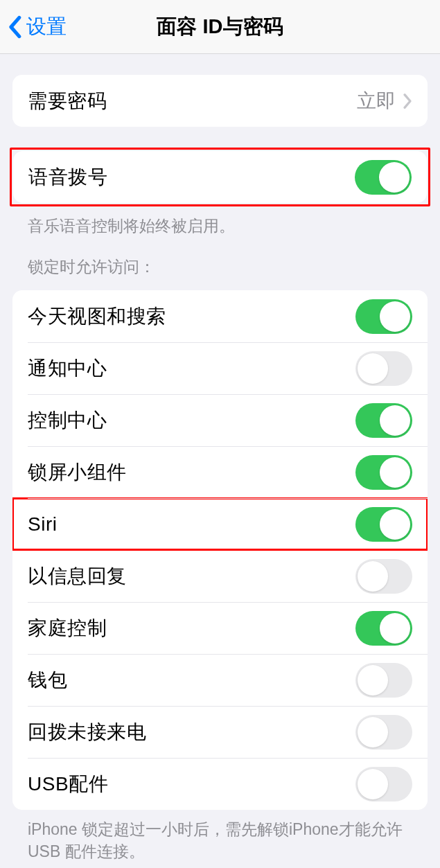 This screenshot has height=868, width=440. I want to click on require-passcode-value: 立即, so click(376, 101).